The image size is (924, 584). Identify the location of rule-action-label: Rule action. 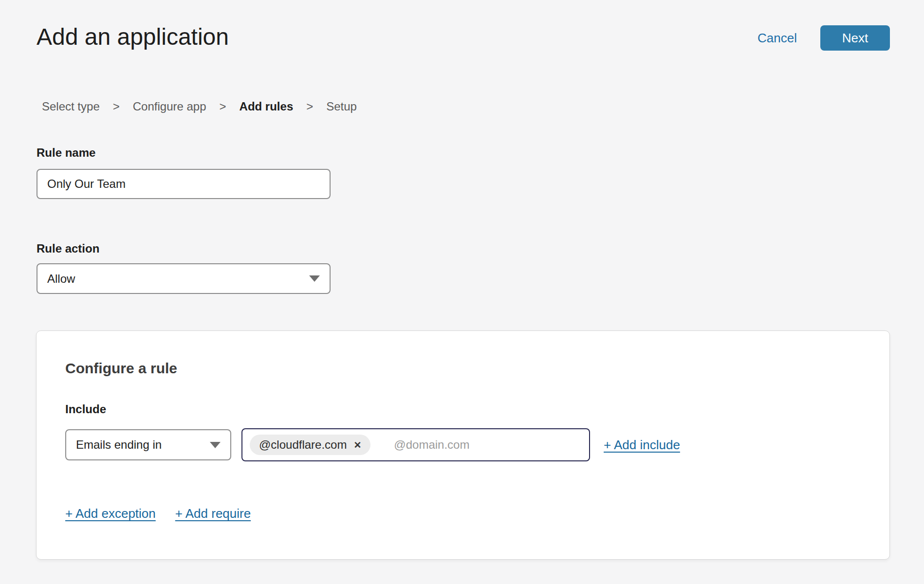
(68, 249).